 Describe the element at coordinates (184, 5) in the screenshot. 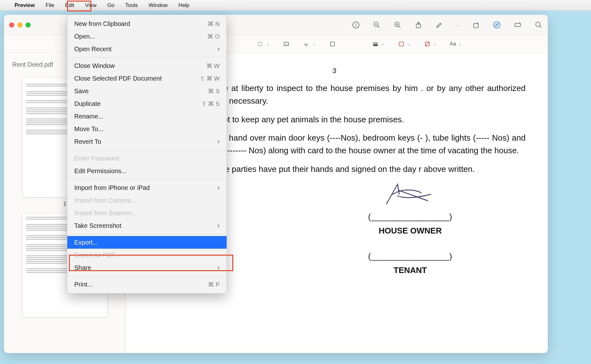

I see `menu-help: Help` at that location.